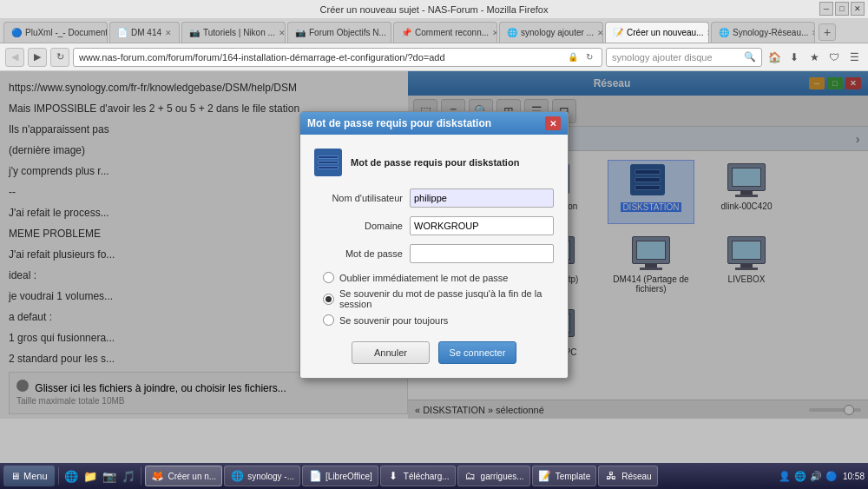  I want to click on tab-objectifs: 📷 Forum Objectifs N... ✕, so click(339, 32).